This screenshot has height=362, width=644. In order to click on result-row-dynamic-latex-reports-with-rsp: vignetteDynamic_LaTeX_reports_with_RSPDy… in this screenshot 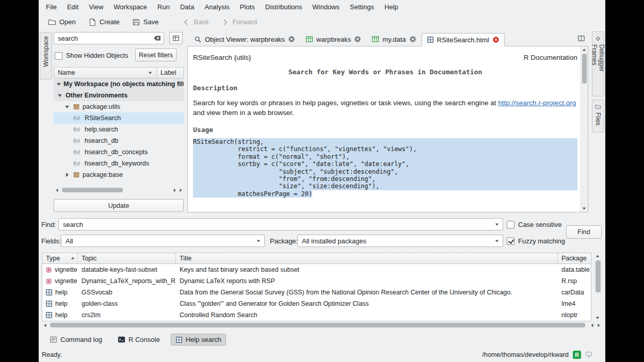, I will do `click(317, 281)`.